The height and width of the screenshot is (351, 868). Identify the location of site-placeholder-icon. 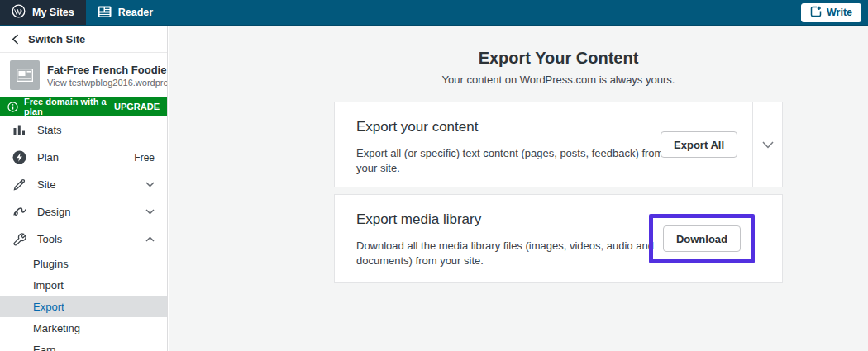
(25, 75).